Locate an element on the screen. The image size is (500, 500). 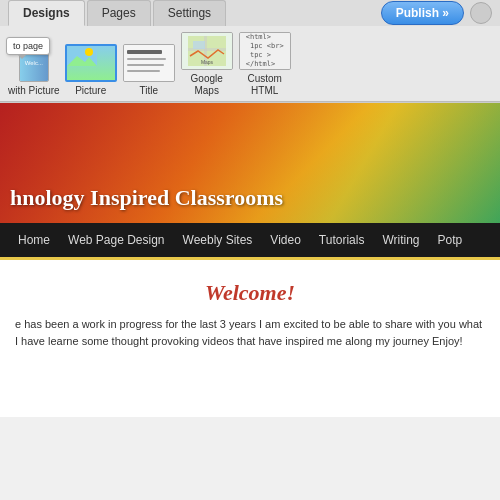
thumb-picture-img is located at coordinates (91, 63).